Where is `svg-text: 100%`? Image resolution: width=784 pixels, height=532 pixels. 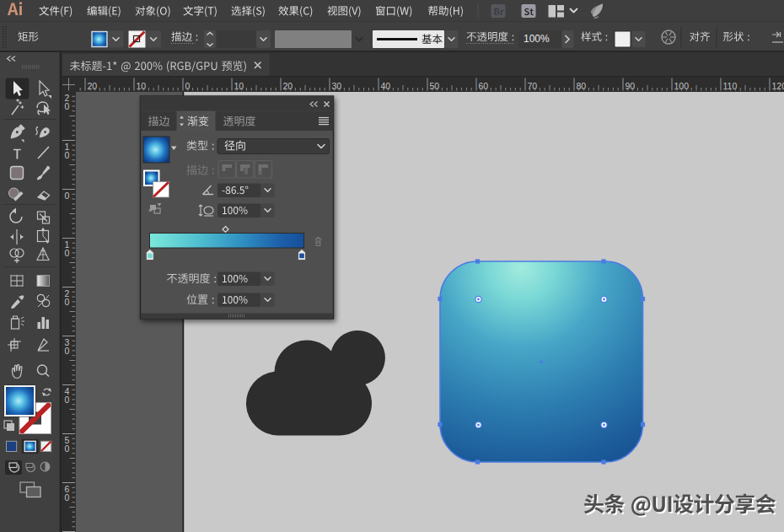 svg-text: 100% is located at coordinates (536, 39).